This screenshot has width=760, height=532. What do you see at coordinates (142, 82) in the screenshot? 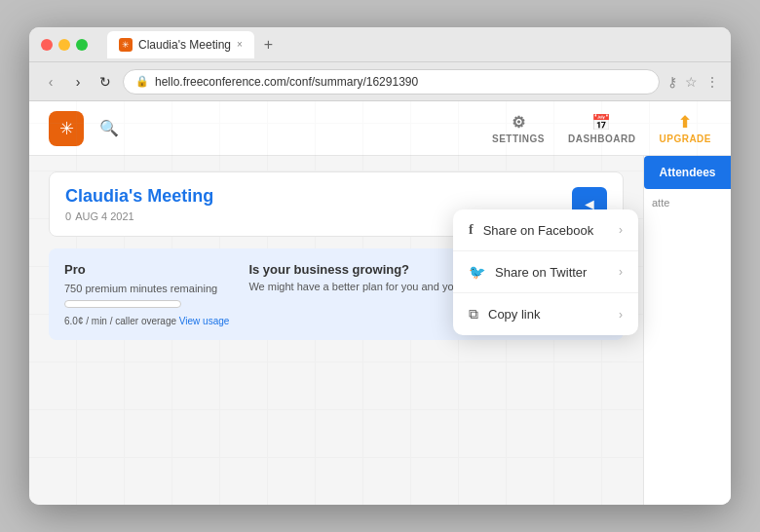
I see `lock-icon: 🔒` at bounding box center [142, 82].